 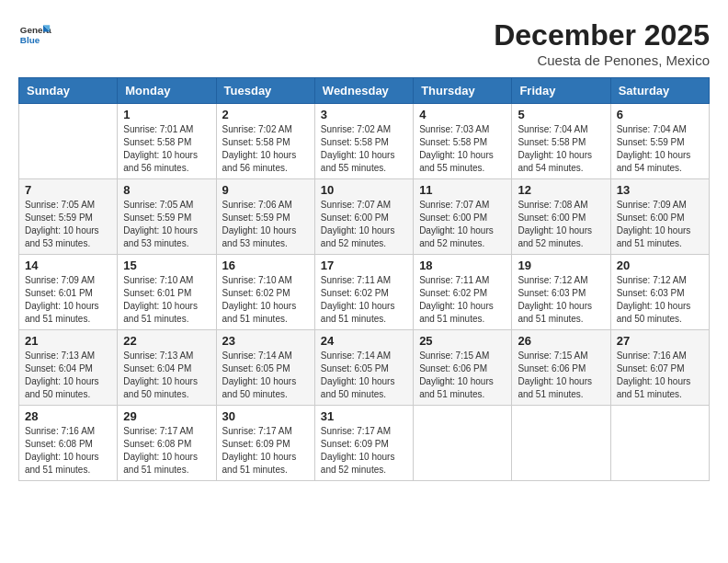 I want to click on day-info: Sunrise: 7:08 AM Sunset: 6:00 PM Dayligh…, so click(x=561, y=224).